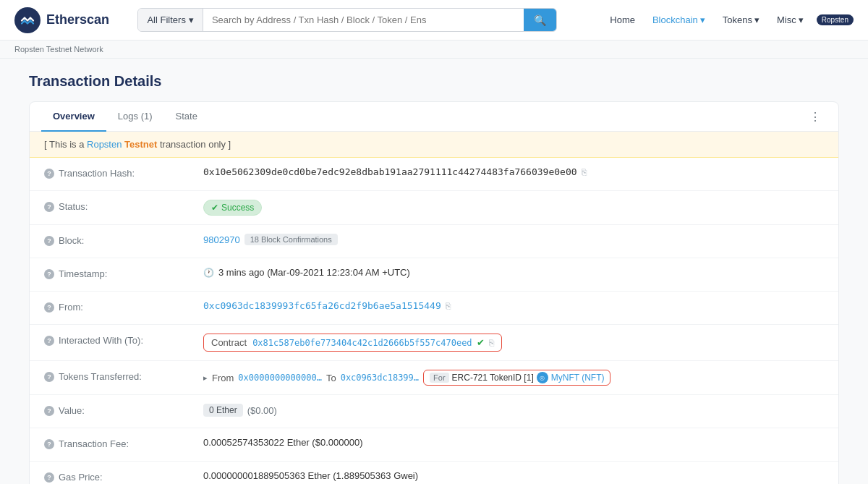 The height and width of the screenshot is (484, 868). Describe the element at coordinates (65, 145) in the screenshot. I see `alert-prefix: [ This is a` at that location.